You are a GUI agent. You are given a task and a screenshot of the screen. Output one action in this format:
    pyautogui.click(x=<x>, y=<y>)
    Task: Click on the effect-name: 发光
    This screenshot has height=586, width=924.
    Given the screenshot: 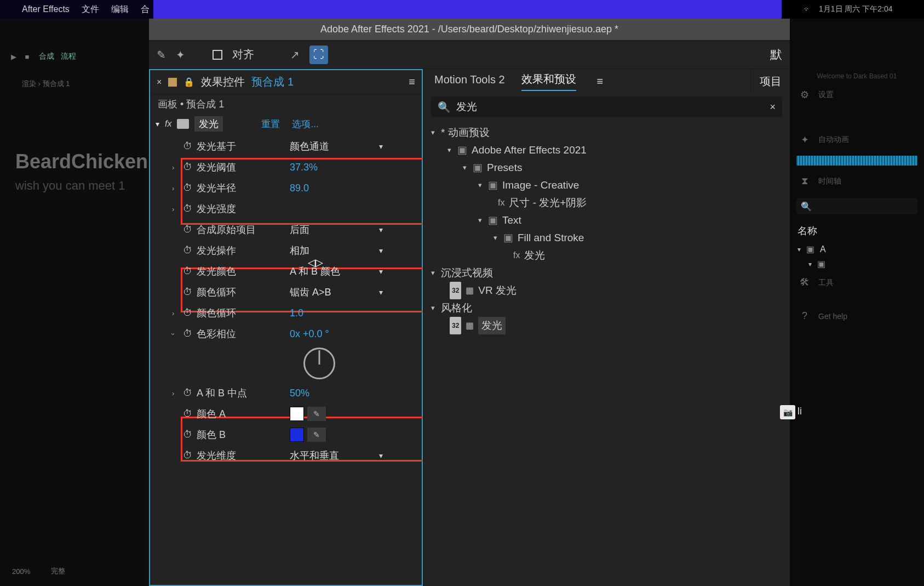 What is the action you would take?
    pyautogui.click(x=209, y=124)
    